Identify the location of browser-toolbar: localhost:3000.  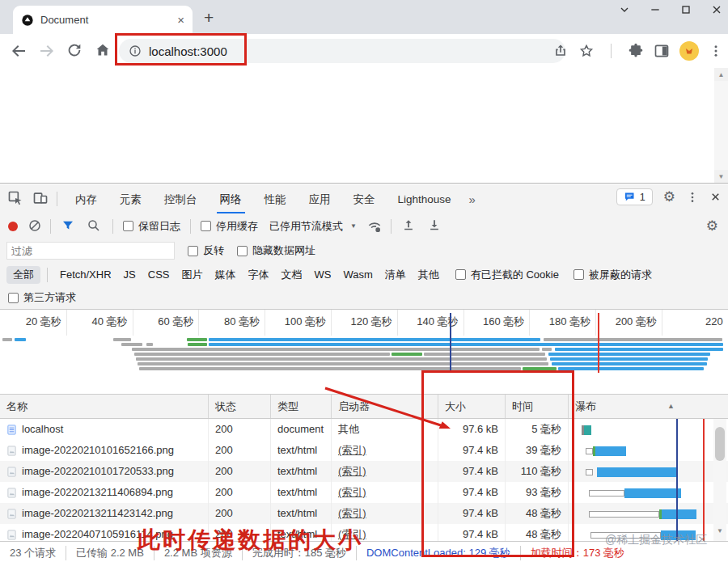
(364, 52).